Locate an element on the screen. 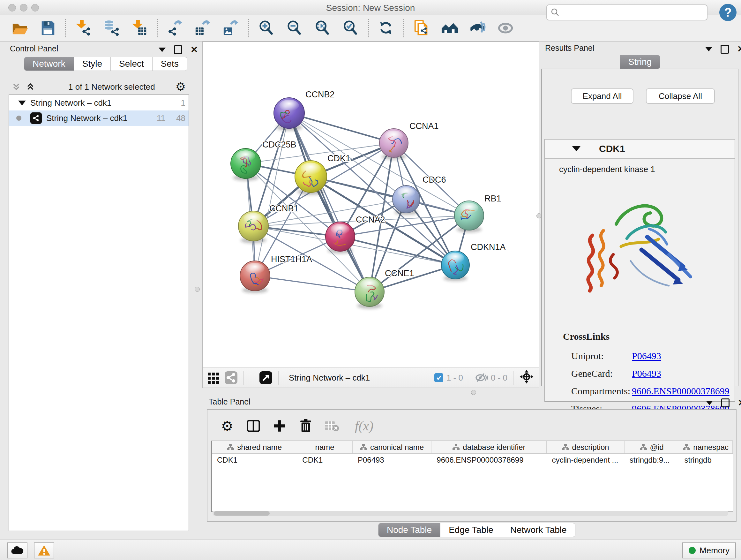 The width and height of the screenshot is (741, 560). search-box is located at coordinates (627, 12).